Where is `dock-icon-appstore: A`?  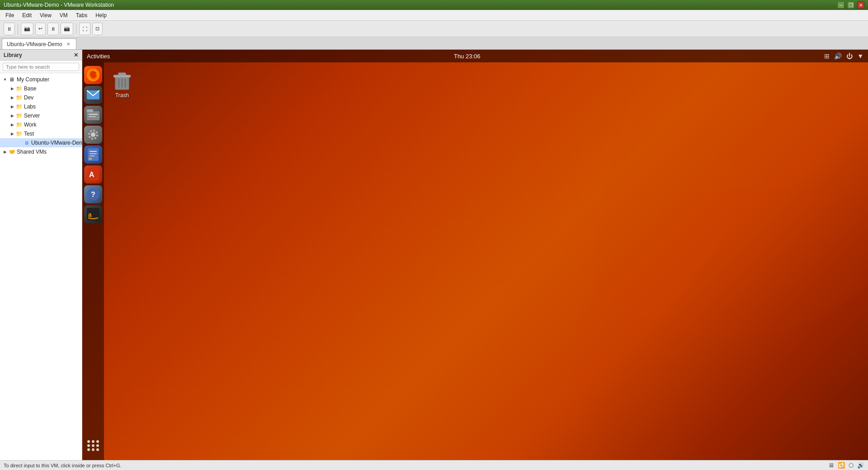 dock-icon-appstore: A is located at coordinates (93, 174).